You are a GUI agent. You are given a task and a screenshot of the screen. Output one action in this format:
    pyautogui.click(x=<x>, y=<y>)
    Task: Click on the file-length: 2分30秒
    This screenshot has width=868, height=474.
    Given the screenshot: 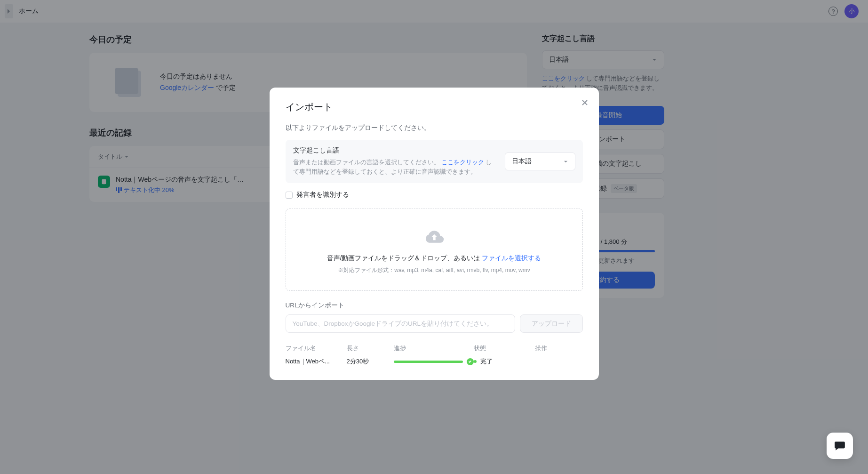 What is the action you would take?
    pyautogui.click(x=370, y=362)
    